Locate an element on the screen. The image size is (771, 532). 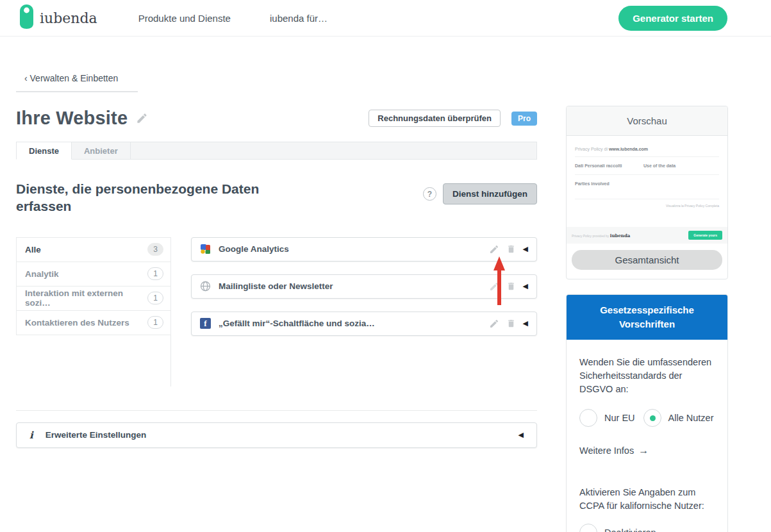
help-icon: ? is located at coordinates (429, 194).